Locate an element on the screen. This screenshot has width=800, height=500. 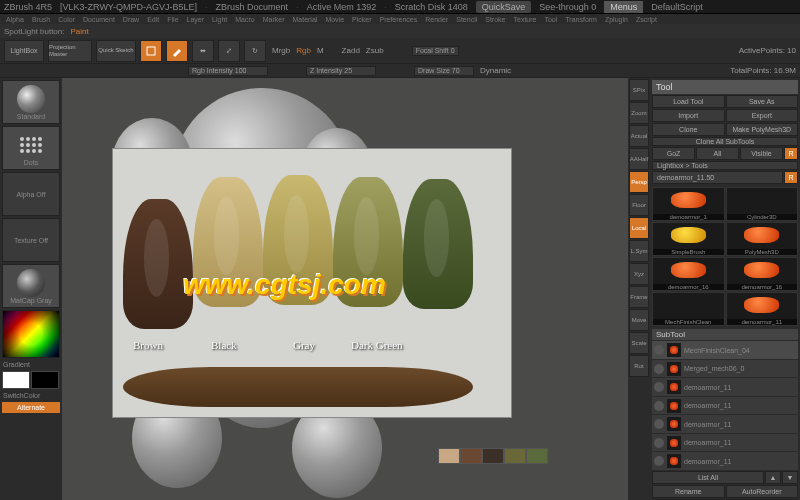
actual-button: Actual is located at coordinates (639, 136).